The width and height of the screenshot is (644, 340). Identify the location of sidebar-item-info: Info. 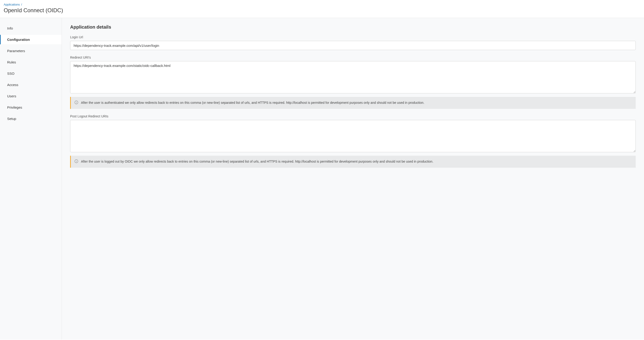
(31, 28).